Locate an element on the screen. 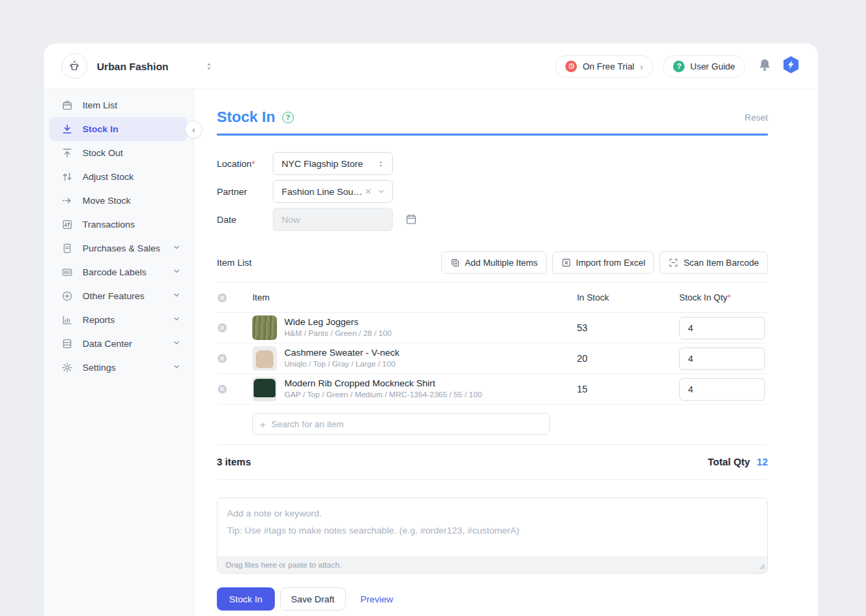 This screenshot has width=866, height=616. sidebar-item-other-features: Other Features is located at coordinates (119, 296).